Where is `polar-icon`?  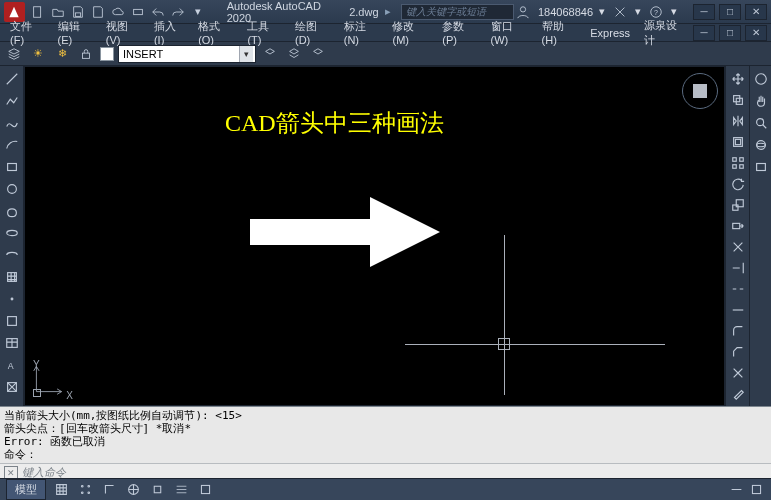
polar-icon is located at coordinates (133, 490).